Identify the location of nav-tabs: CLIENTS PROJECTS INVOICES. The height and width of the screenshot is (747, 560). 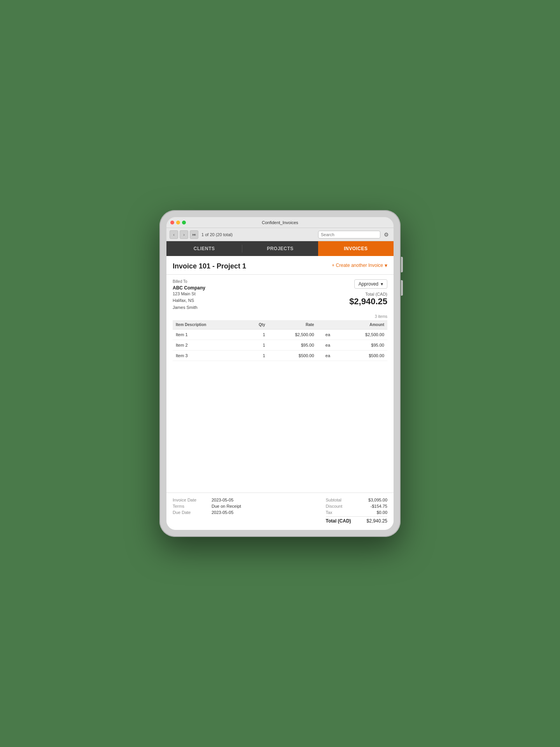
(280, 249).